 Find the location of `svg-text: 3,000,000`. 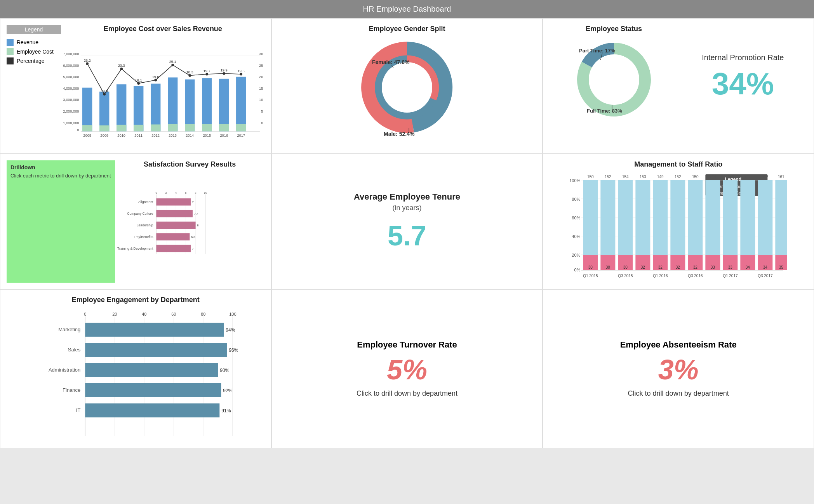

svg-text: 3,000,000 is located at coordinates (71, 100).